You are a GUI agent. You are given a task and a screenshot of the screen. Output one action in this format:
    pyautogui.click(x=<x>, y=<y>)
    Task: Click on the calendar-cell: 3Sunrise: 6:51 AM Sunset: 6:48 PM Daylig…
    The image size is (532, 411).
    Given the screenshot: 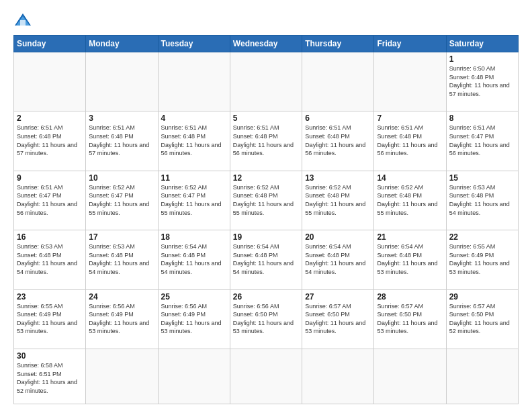 What is the action you would take?
    pyautogui.click(x=122, y=141)
    